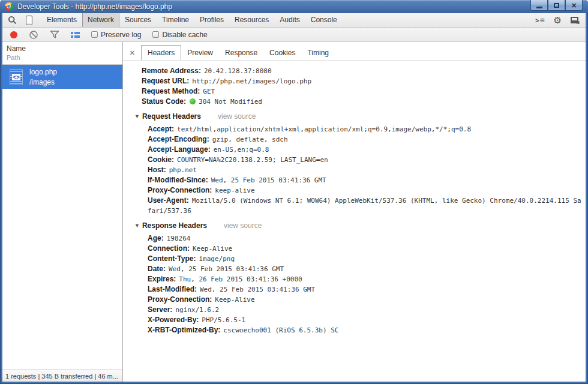 The height and width of the screenshot is (384, 588). I want to click on console-drawer-icon: > ≡, so click(540, 20).